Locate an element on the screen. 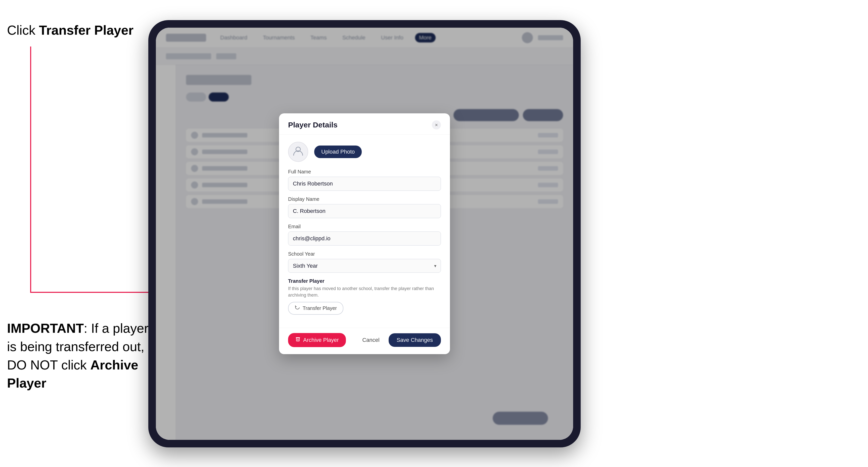 The width and height of the screenshot is (868, 467). transfer-player-label: Transfer Player is located at coordinates (320, 308).